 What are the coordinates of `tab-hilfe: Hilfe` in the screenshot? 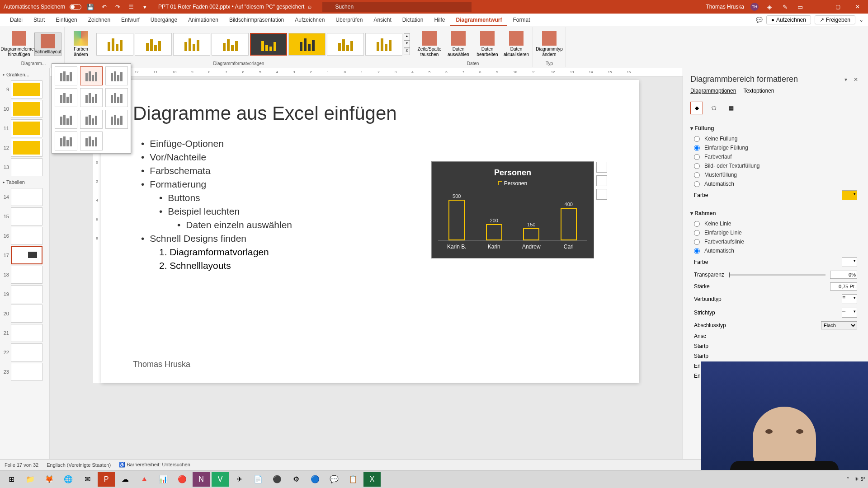 It's located at (439, 20).